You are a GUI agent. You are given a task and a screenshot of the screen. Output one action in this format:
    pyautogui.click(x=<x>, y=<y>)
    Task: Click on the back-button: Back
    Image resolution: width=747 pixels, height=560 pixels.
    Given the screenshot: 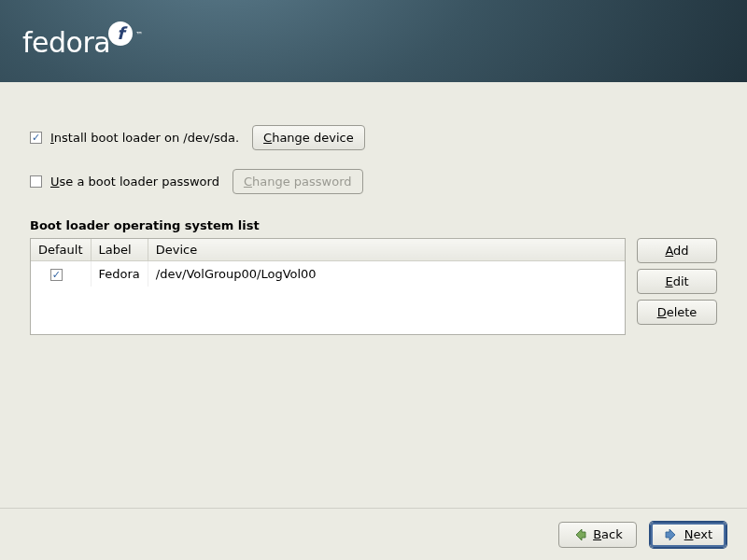 What is the action you would take?
    pyautogui.click(x=598, y=535)
    